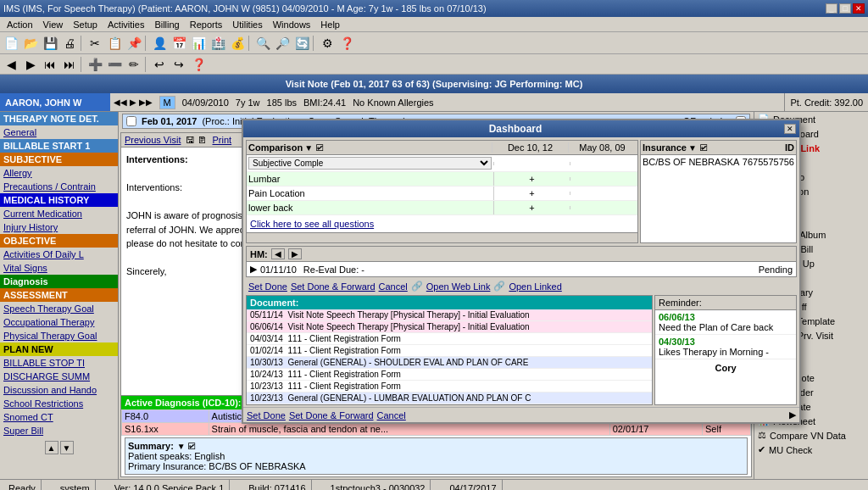 The width and height of the screenshot is (868, 490). I want to click on sidebar-vital-signs: Vital Signs, so click(59, 268).